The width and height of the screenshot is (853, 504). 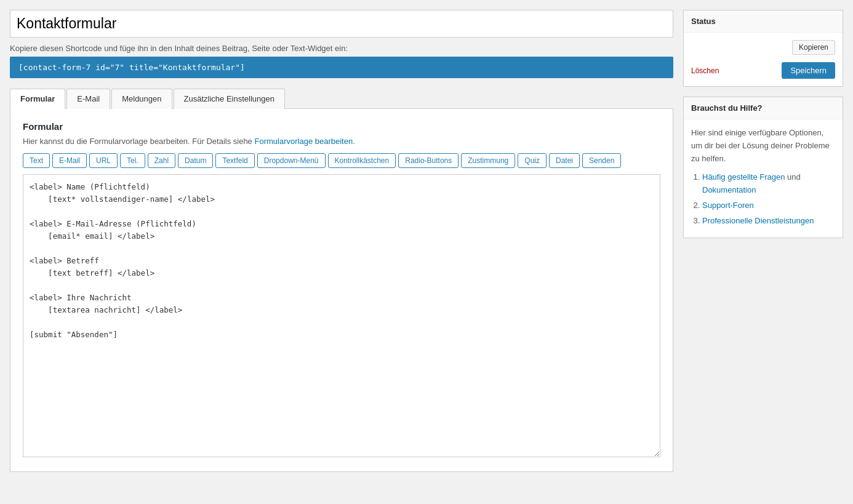 What do you see at coordinates (809, 70) in the screenshot?
I see `save-button: Speichern` at bounding box center [809, 70].